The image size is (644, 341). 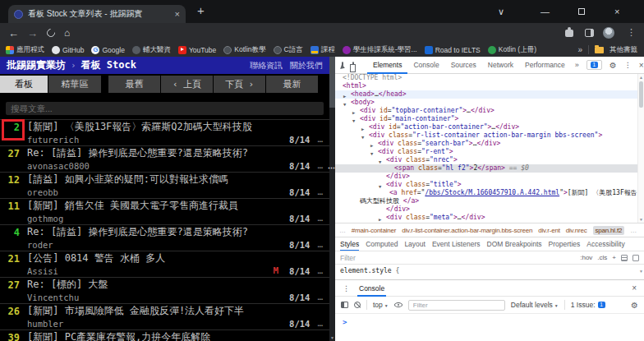 I want to click on post-title-link: [公告] 0814 警告 水桶 多人, so click(x=96, y=258).